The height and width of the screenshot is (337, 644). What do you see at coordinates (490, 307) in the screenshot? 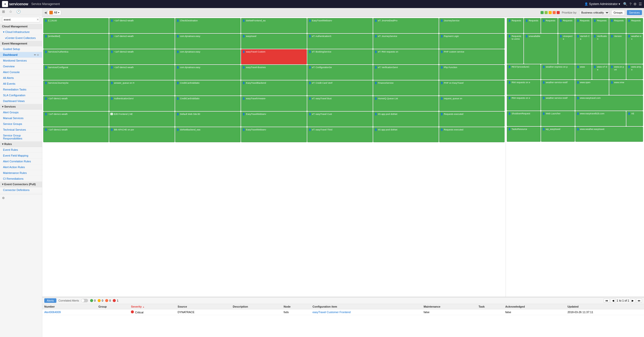
I see `col-task: Task` at bounding box center [490, 307].